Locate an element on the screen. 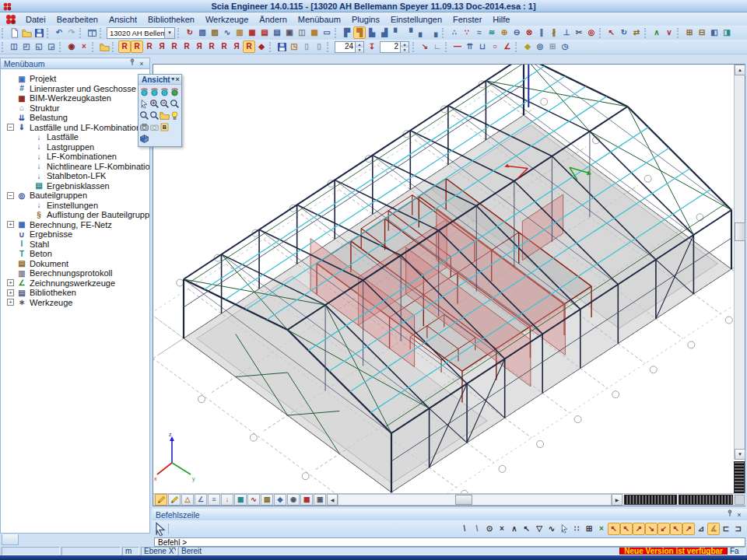 This screenshot has width=747, height=560. scroll-left-icon: ◀ is located at coordinates (332, 499).